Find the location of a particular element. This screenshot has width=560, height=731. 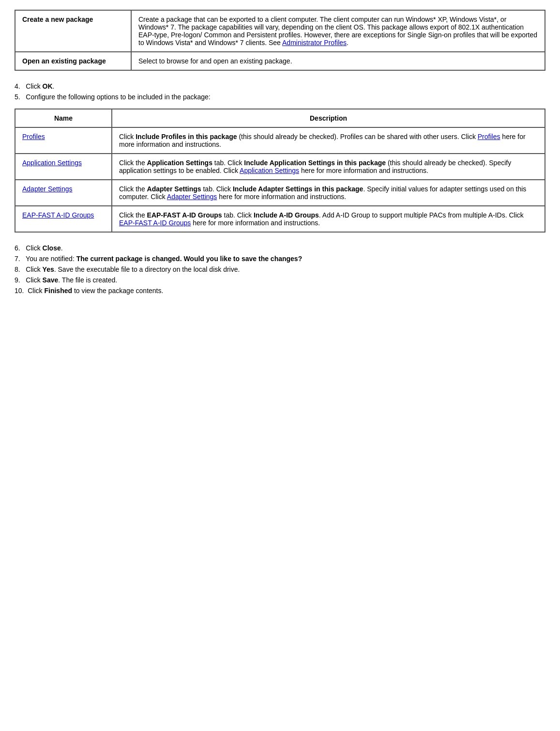

profiles-description-cell: Click Include Profiles in this package (… is located at coordinates (328, 140).